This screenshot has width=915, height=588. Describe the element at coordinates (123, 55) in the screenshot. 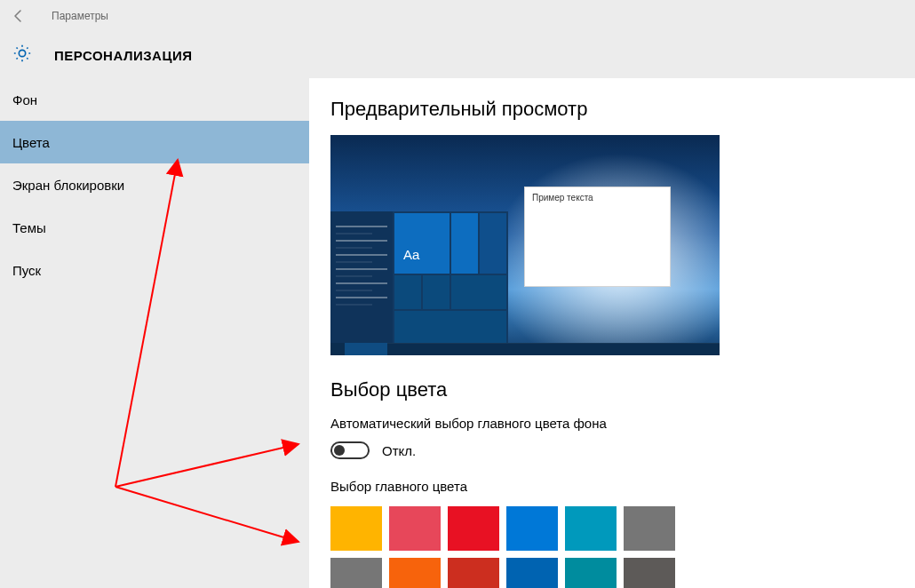

I see `category-title: ПЕРСОНАЛИЗАЦИЯ` at that location.